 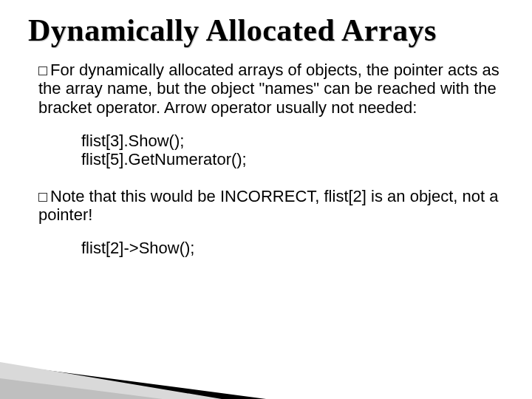 What do you see at coordinates (271, 205) in the screenshot?
I see `paragraph-2: Note that this would be INCORRECT, flist…` at bounding box center [271, 205].